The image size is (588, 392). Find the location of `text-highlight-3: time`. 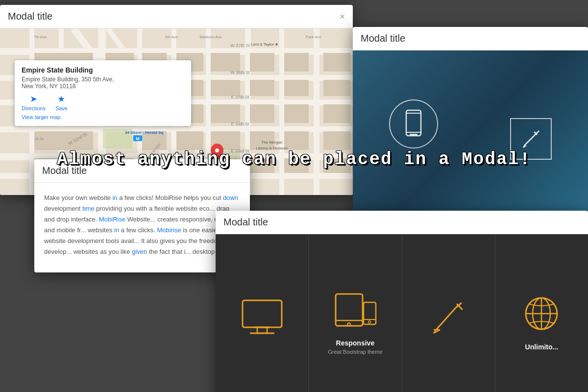

text-highlight-3: time is located at coordinates (88, 209).